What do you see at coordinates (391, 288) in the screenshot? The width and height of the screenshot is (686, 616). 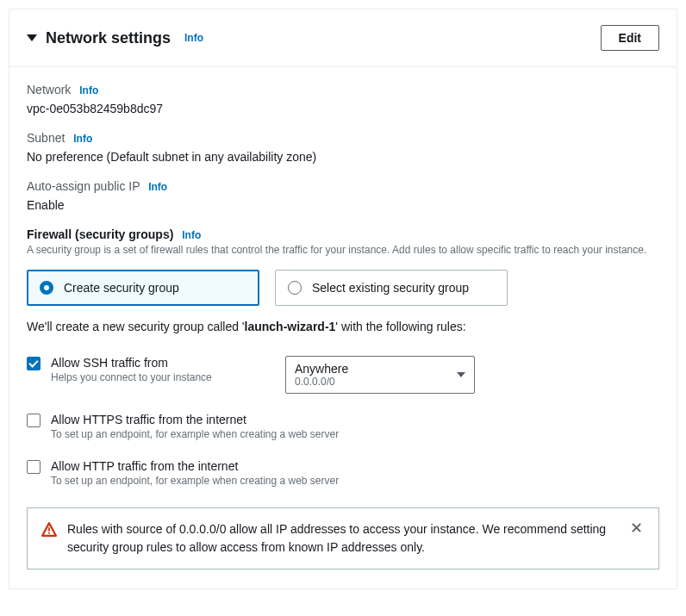 I see `select-existing-security-group-radio: Select existing security group` at bounding box center [391, 288].